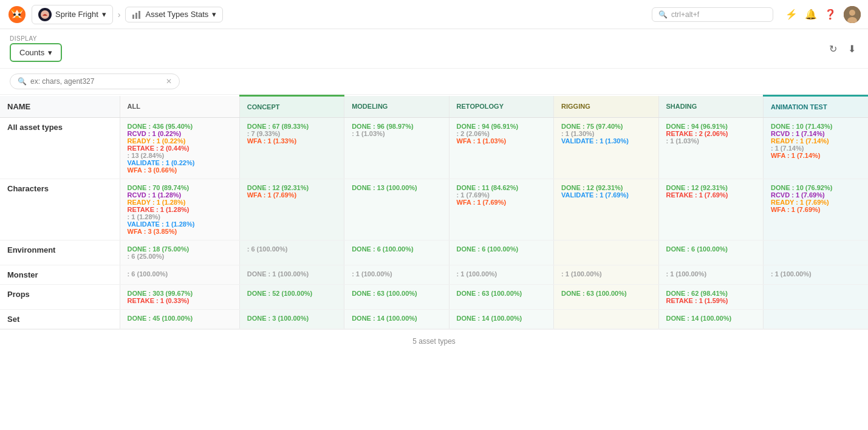 This screenshot has height=430, width=868. Describe the element at coordinates (60, 148) in the screenshot. I see `cell-name: All asset types` at that location.